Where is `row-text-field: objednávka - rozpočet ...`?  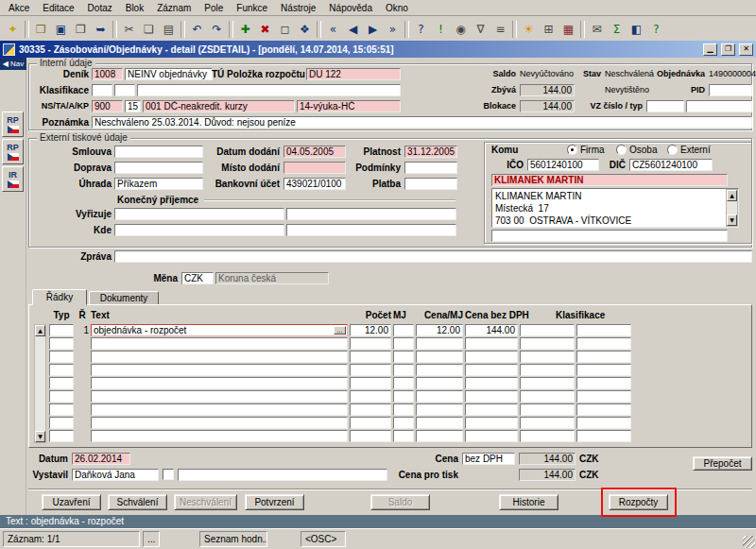 row-text-field: objednávka - rozpočet ... is located at coordinates (219, 331).